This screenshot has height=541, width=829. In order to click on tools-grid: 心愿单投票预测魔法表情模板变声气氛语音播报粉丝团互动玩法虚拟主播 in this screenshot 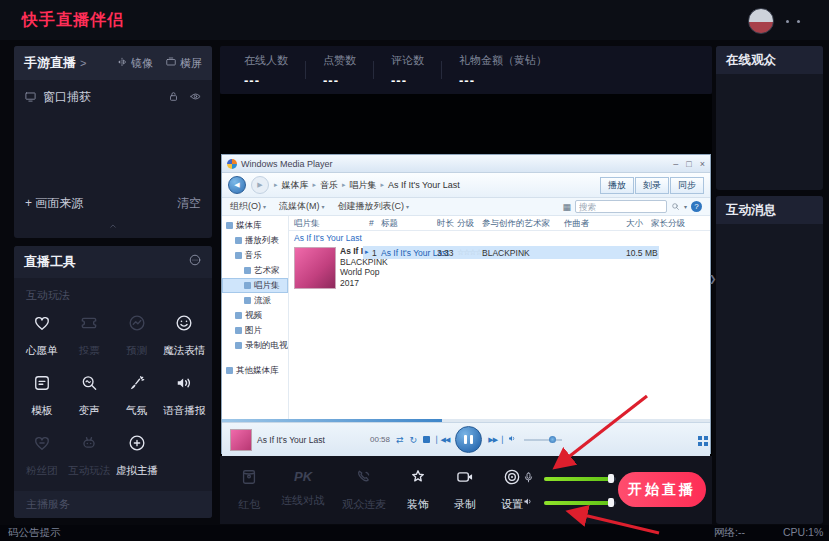, I will do `click(113, 390)`.